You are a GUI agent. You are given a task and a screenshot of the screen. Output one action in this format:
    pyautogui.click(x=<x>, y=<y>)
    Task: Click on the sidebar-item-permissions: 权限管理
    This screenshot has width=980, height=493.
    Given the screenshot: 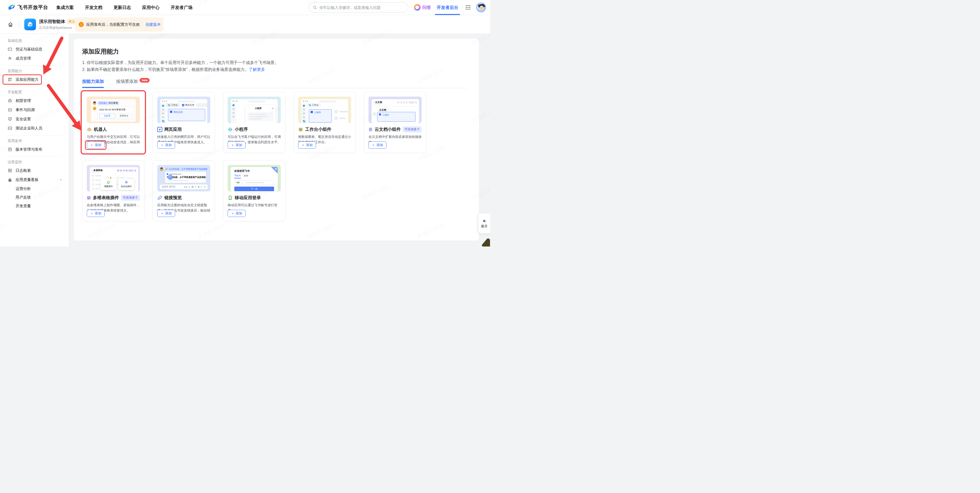 What is the action you would take?
    pyautogui.click(x=35, y=101)
    